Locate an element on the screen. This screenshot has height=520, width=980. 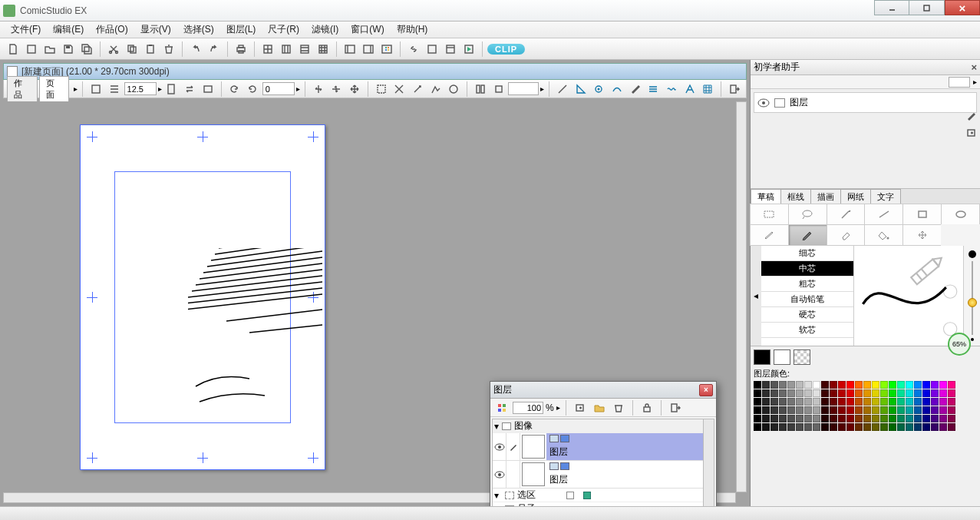
window-icon is located at coordinates (450, 49).